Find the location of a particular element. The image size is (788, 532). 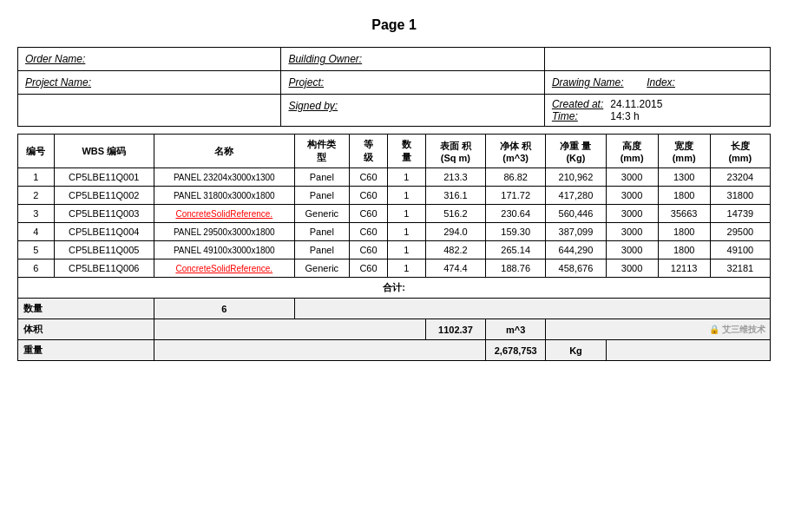

cell-width: 12113 is located at coordinates (684, 269).